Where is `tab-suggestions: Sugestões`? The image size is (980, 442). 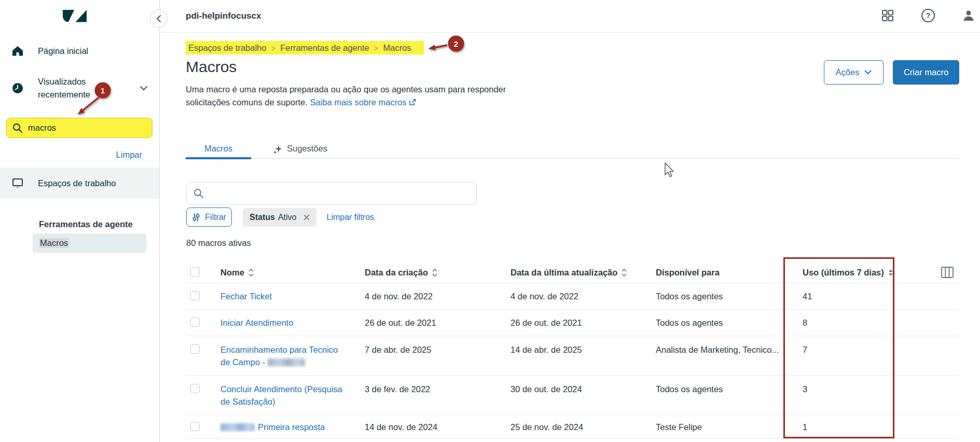 tab-suggestions: Sugestões is located at coordinates (300, 150).